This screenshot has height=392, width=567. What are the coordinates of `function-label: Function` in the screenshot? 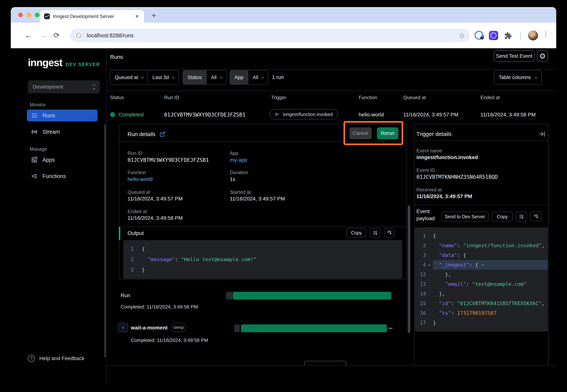 It's located at (137, 172).